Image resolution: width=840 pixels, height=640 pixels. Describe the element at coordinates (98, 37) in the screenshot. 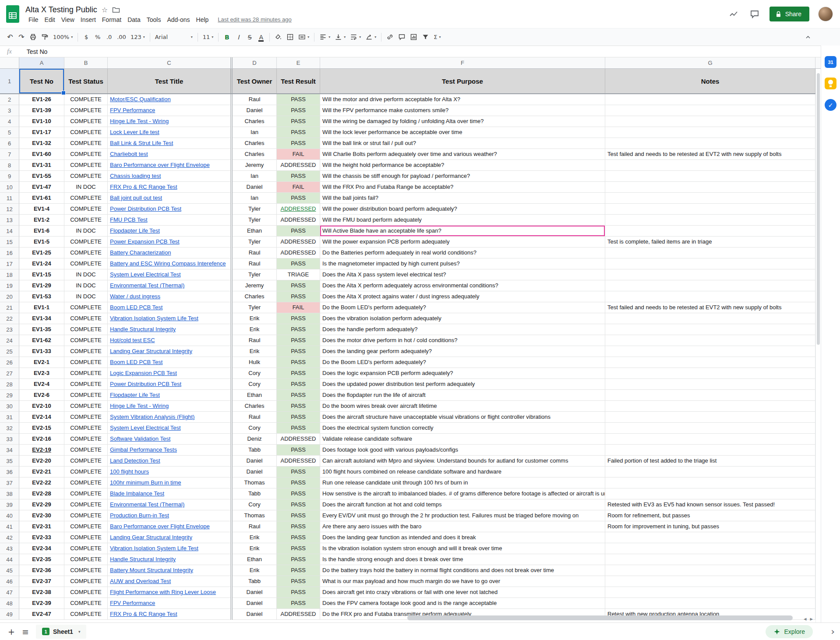

I see `format-percent-button: %` at that location.